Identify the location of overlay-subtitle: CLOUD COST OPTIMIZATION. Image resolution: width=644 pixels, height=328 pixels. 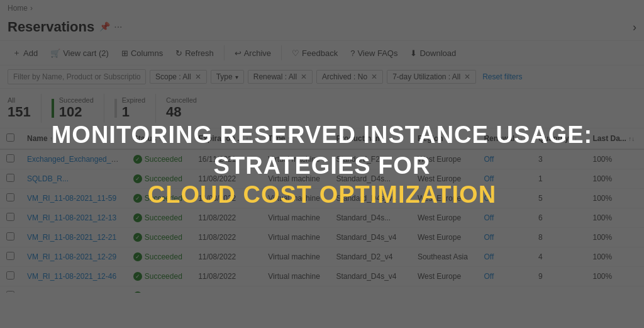
(322, 195).